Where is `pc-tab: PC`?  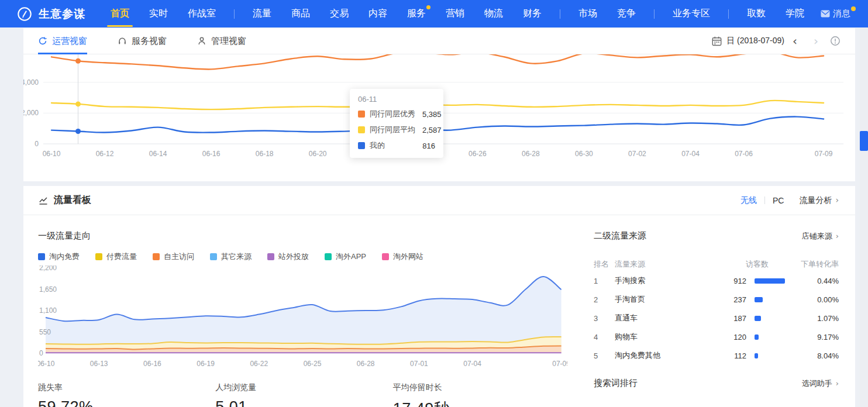
pc-tab: PC is located at coordinates (778, 201).